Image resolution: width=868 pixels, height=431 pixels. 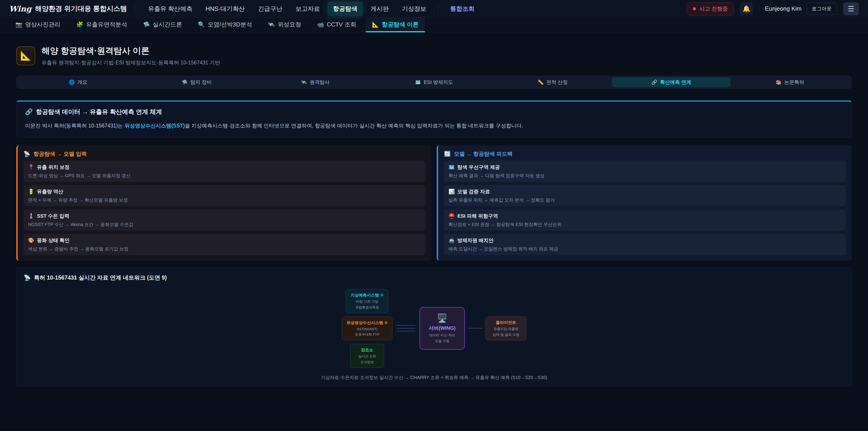 What do you see at coordinates (170, 9) in the screenshot?
I see `menu-item-oil-spill-prediction: 유출유 확산예측` at bounding box center [170, 9].